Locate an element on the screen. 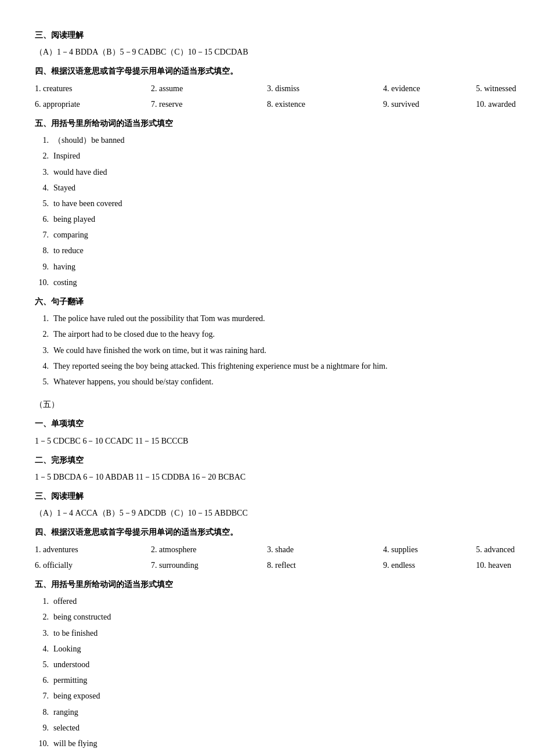  wu2-item-6: 6.permitting is located at coordinates (267, 681).